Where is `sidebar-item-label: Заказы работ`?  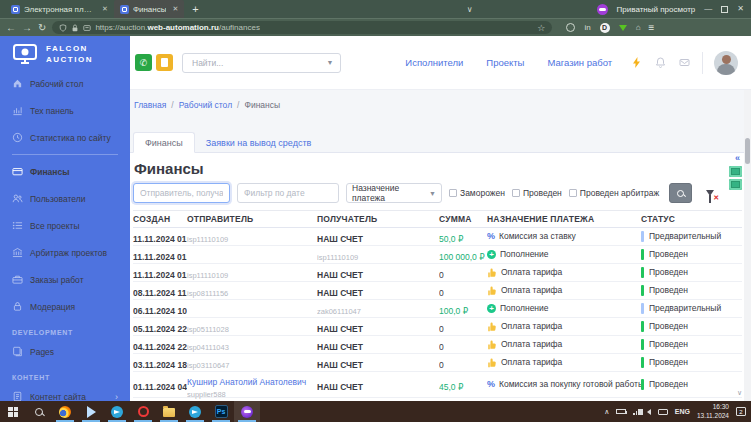 sidebar-item-label: Заказы работ is located at coordinates (57, 280).